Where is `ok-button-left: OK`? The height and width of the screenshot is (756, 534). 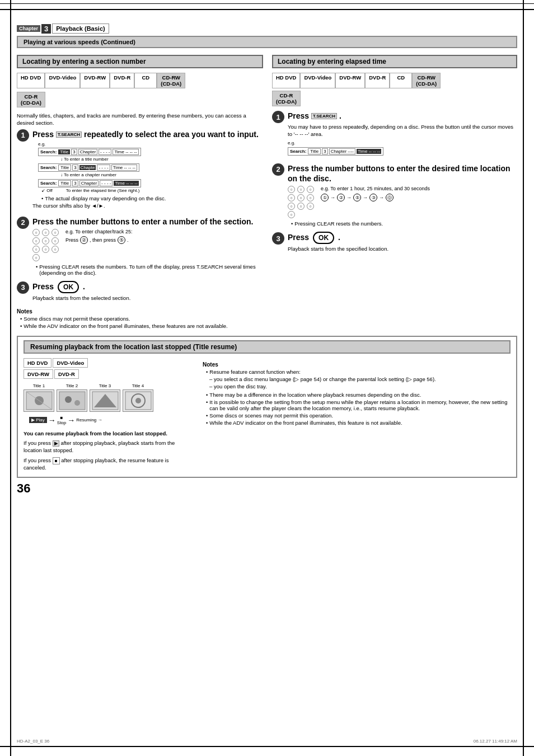
ok-button-left: OK is located at coordinates (68, 287).